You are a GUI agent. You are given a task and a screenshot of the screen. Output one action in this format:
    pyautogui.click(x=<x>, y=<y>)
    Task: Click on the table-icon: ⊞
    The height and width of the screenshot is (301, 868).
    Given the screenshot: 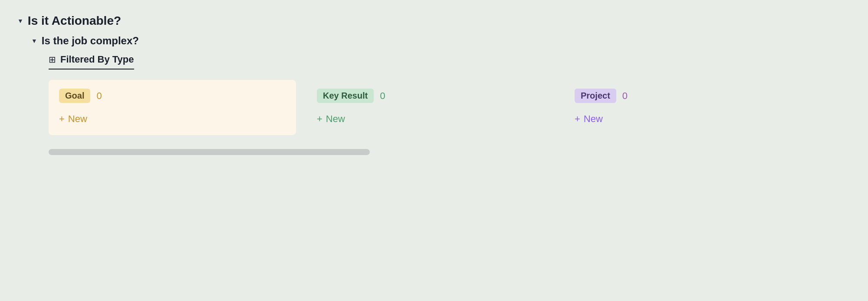 What is the action you would take?
    pyautogui.click(x=52, y=60)
    